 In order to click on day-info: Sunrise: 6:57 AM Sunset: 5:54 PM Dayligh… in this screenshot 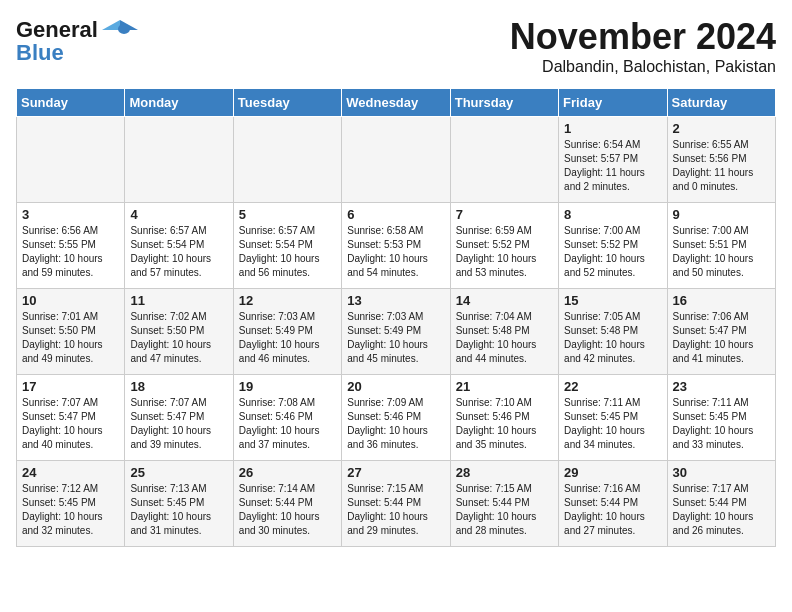, I will do `click(288, 252)`.